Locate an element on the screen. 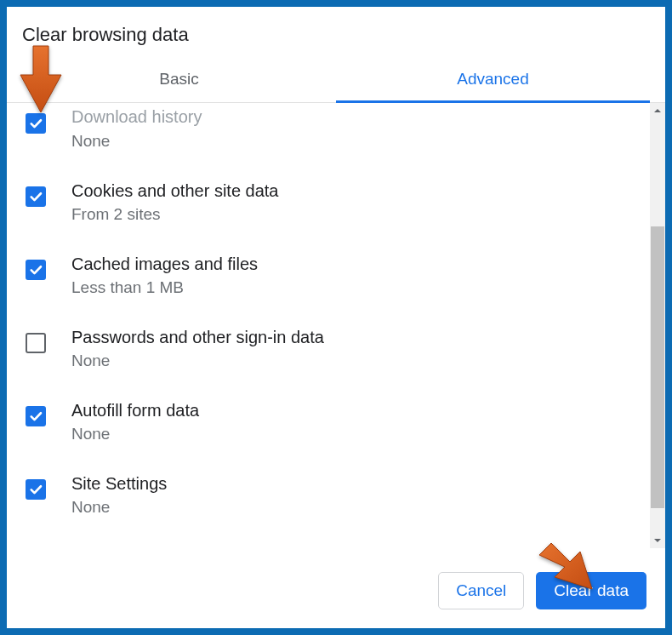 This screenshot has height=635, width=672. option-texts: Cached images and files Less than 1 MB is located at coordinates (165, 274).